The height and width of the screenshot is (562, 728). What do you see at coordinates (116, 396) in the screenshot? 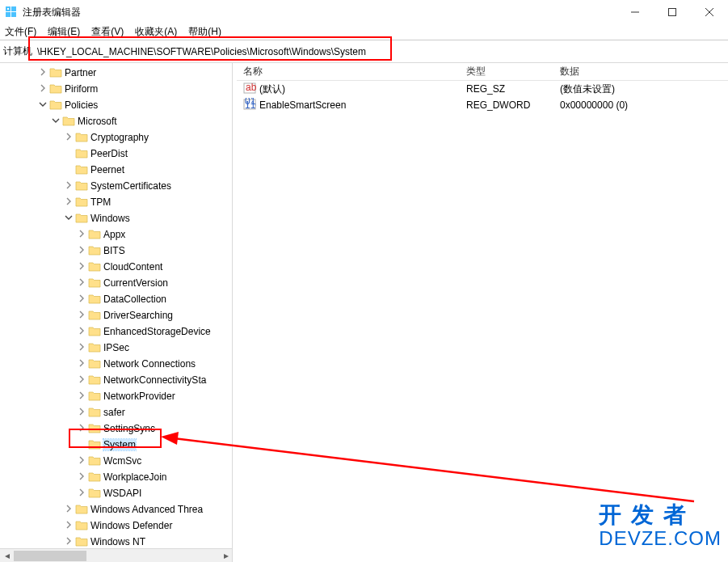
I see `tree-item: NetworkProvider` at bounding box center [116, 396].